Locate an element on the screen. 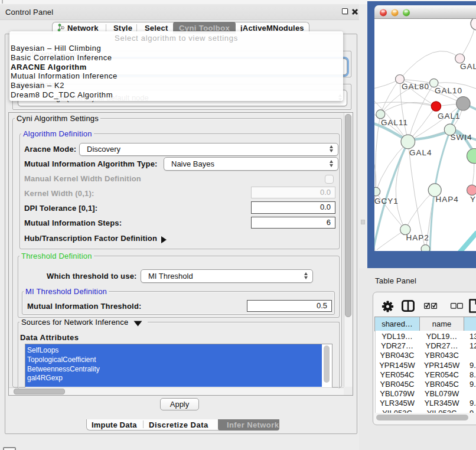  svg-text: GAL1 is located at coordinates (449, 116).